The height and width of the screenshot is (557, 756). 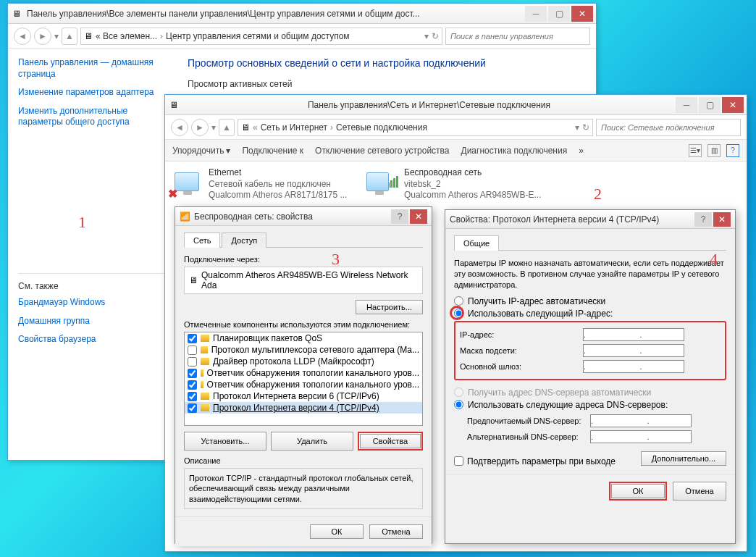 What do you see at coordinates (91, 93) in the screenshot?
I see `adapter-settings-link: Изменение параметров адаптера` at bounding box center [91, 93].